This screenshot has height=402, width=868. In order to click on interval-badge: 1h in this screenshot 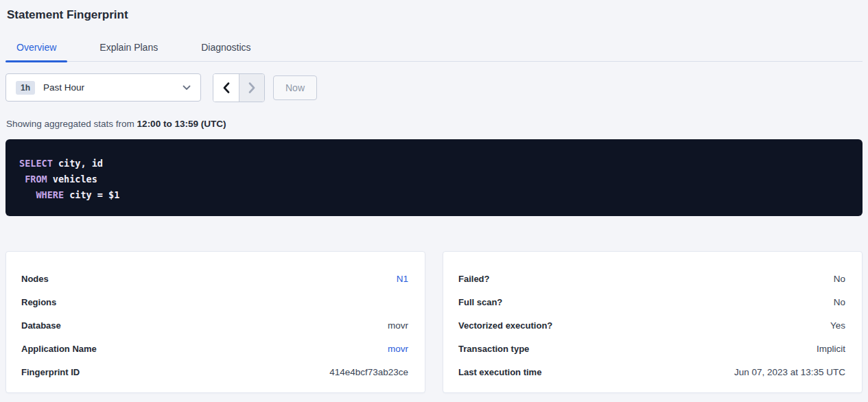, I will do `click(25, 88)`.